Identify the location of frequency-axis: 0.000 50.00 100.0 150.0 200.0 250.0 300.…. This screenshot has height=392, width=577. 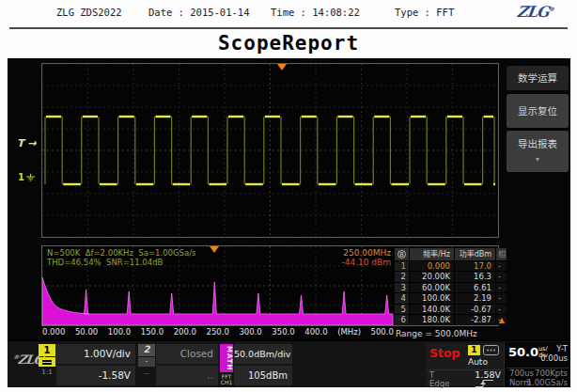
(218, 332).